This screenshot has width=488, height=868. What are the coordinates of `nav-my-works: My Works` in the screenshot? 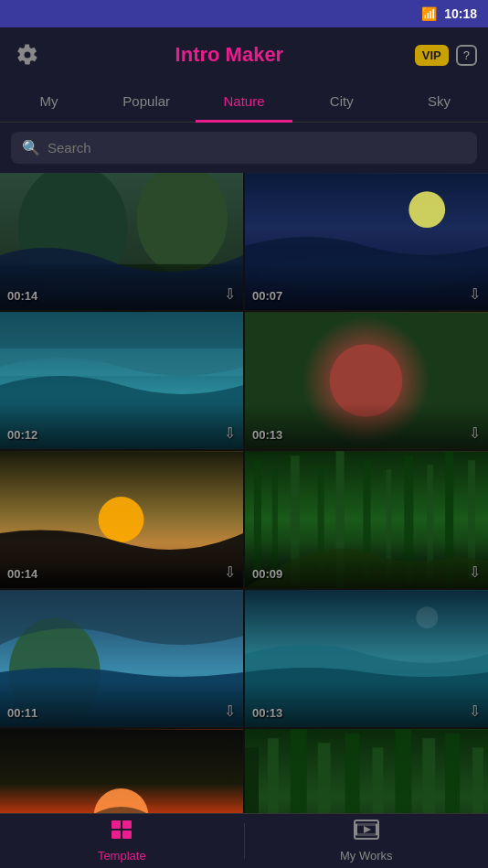 It's located at (367, 841).